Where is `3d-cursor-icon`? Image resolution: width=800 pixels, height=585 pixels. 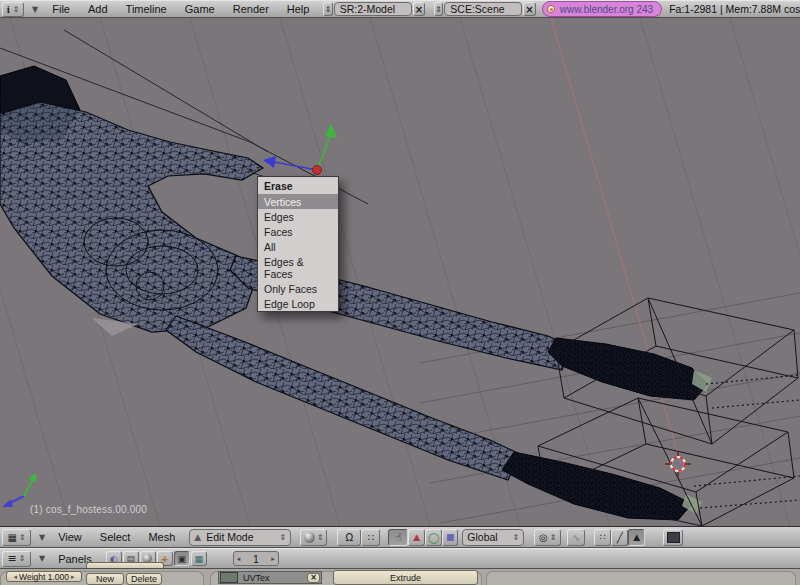
3d-cursor-icon is located at coordinates (678, 464).